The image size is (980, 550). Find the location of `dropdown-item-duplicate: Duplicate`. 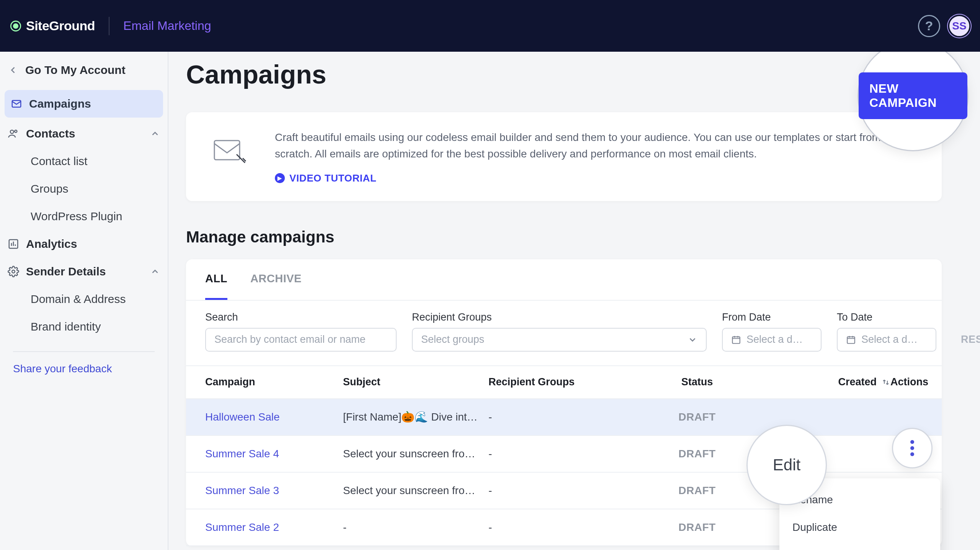

dropdown-item-duplicate: Duplicate is located at coordinates (860, 527).